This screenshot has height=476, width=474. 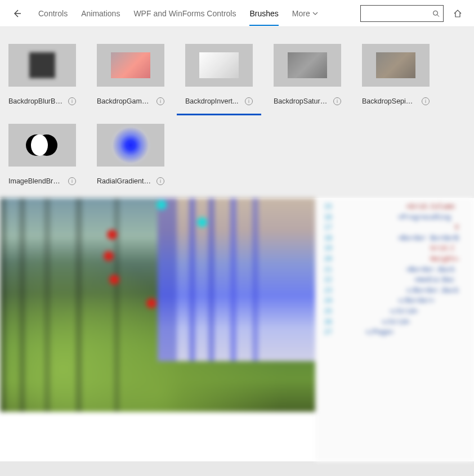 I want to click on gallery-card-backdrop-sepia: BackdropSepiaB... i, so click(x=396, y=75).